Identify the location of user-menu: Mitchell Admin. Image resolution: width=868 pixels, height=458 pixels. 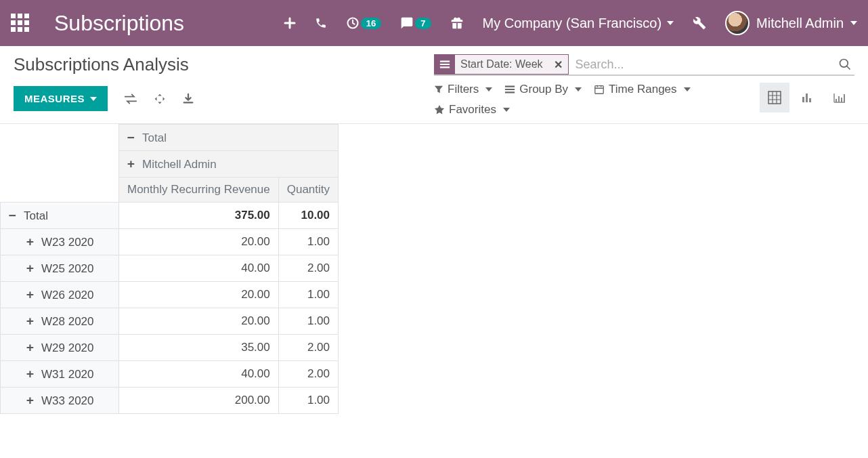
(791, 23).